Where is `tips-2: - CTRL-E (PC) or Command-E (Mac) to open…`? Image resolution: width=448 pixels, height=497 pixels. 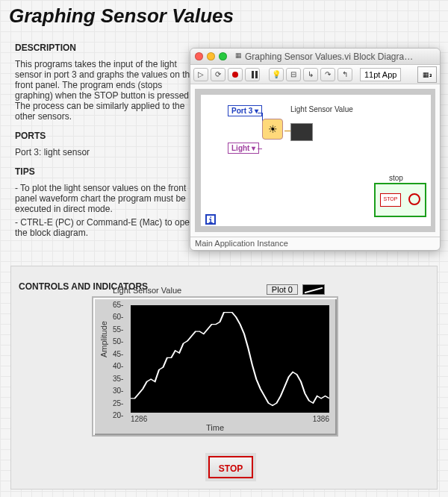
tips-2: - CTRL-E (PC) or Command-E (Mac) to open… is located at coordinates (108, 228).